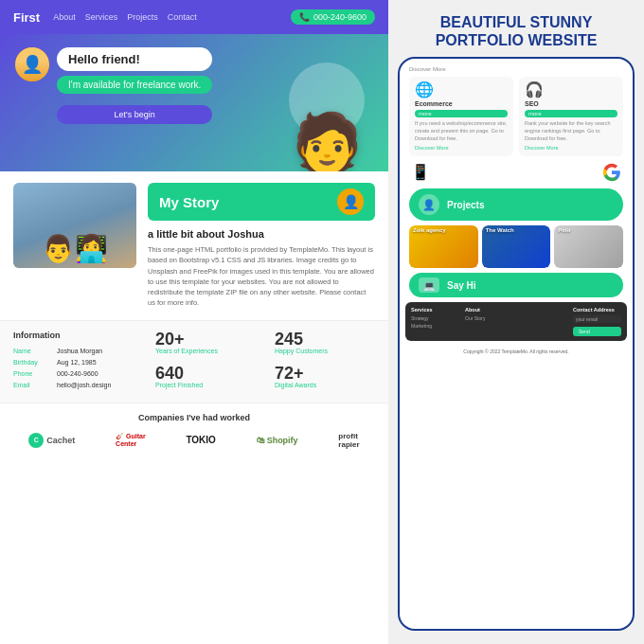  I want to click on project-card-watch: The Watch, so click(517, 246).